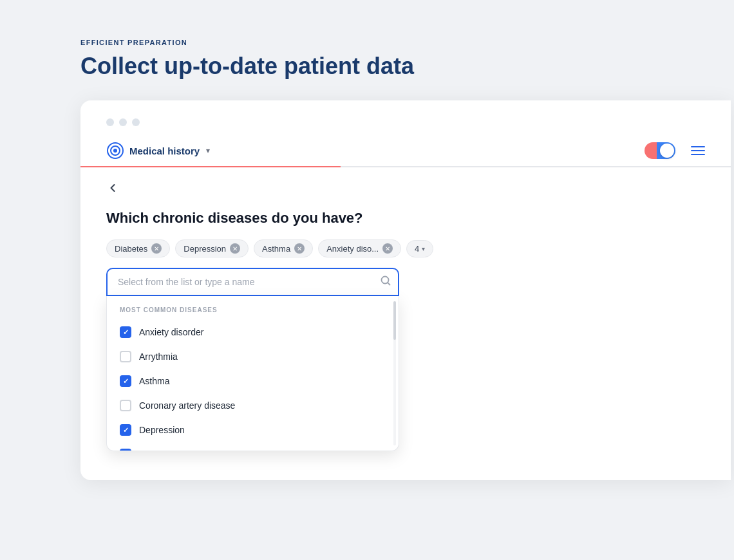 The height and width of the screenshot is (560, 734). What do you see at coordinates (667, 151) in the screenshot?
I see `toggle-knob` at bounding box center [667, 151].